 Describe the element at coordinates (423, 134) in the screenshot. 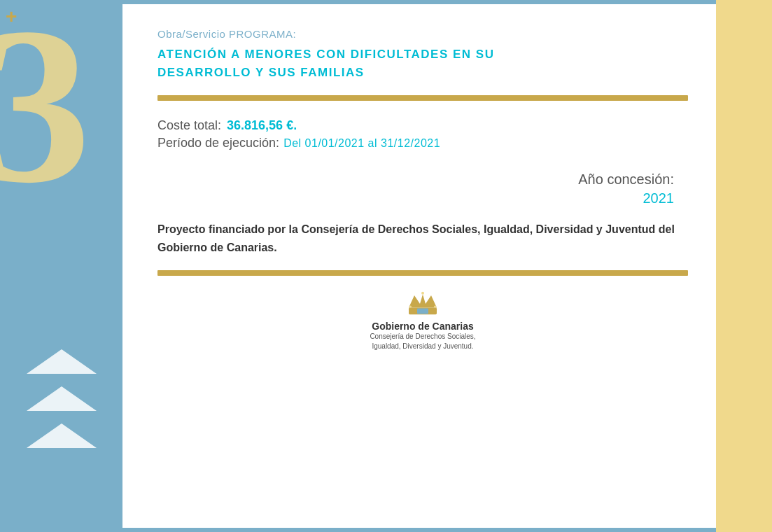

I see `cost-section: Coste total: 36.816,56 €. Período de eje…` at that location.